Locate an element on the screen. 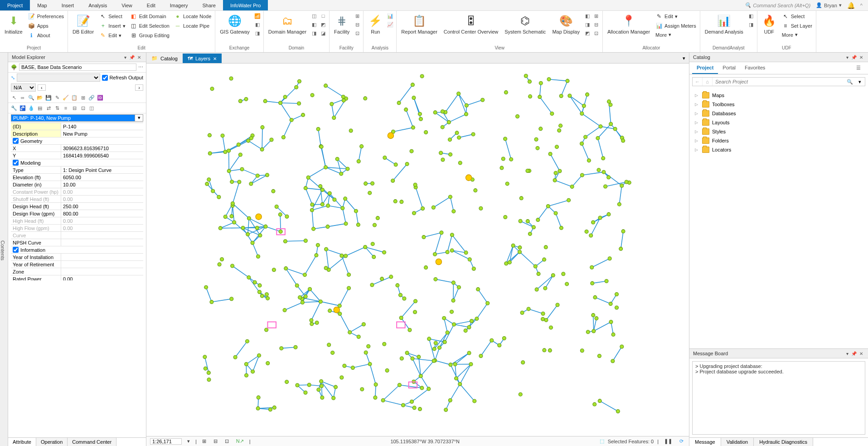 This screenshot has height=446, width=868. tb2-5: ⇄ is located at coordinates (48, 108).